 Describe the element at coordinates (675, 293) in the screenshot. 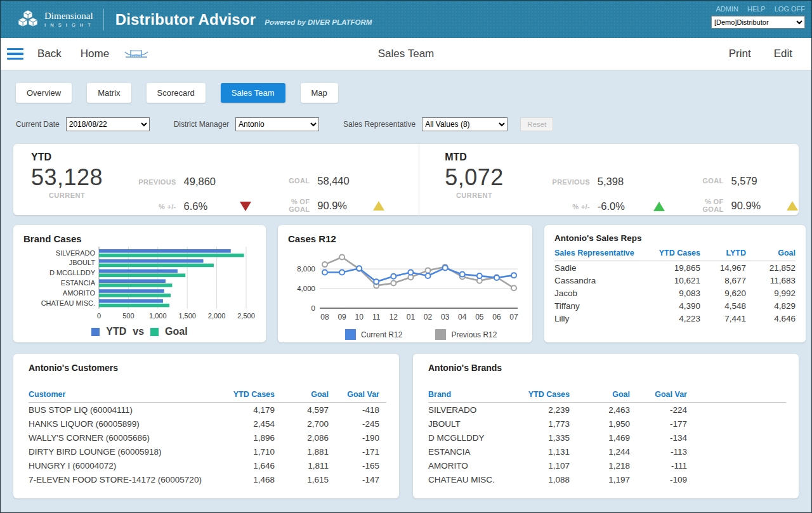

I see `table-row: Jacob9,0839,6209,992` at that location.